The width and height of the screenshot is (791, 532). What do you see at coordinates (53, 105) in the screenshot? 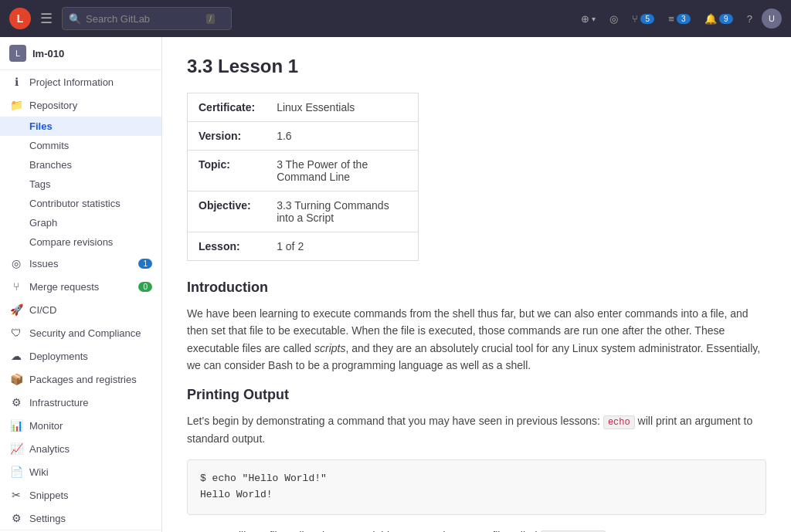
I see `sidebar-item-label: Repository` at bounding box center [53, 105].